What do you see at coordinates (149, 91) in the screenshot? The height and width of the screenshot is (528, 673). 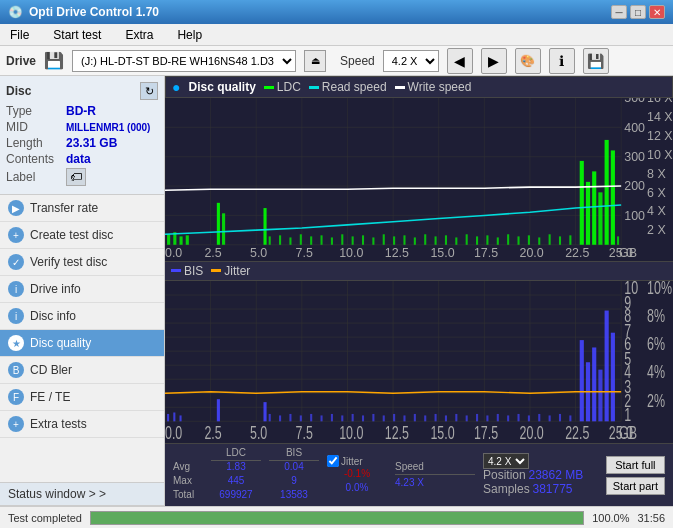 I see `disc-refresh-button: ↻` at bounding box center [149, 91].